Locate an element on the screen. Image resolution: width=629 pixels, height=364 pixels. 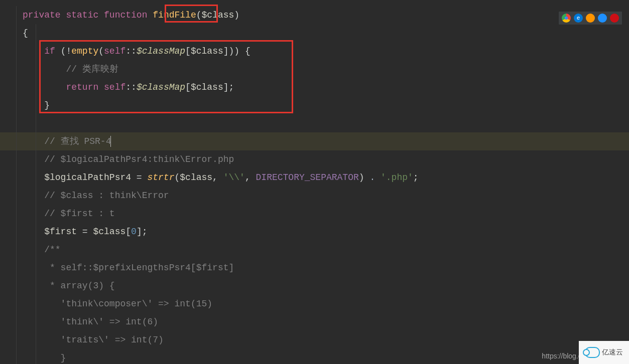
code-line: } is located at coordinates (314, 356).